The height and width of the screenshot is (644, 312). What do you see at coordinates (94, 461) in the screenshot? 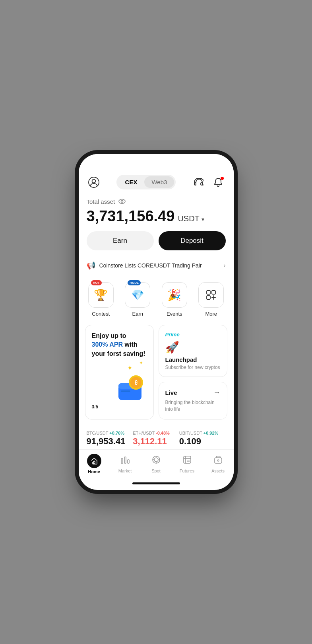
I see `home-icon` at bounding box center [94, 461].